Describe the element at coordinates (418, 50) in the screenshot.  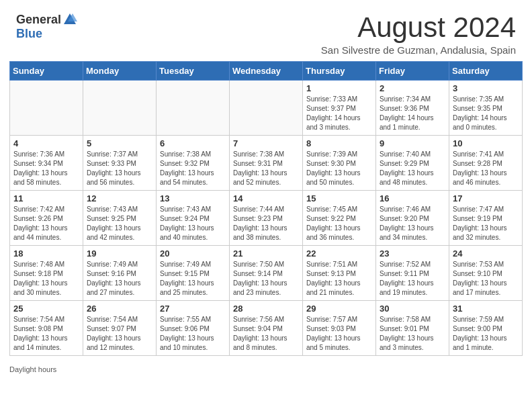
I see `location: San Silvestre de Guzman, Andalusia, Spai…` at that location.